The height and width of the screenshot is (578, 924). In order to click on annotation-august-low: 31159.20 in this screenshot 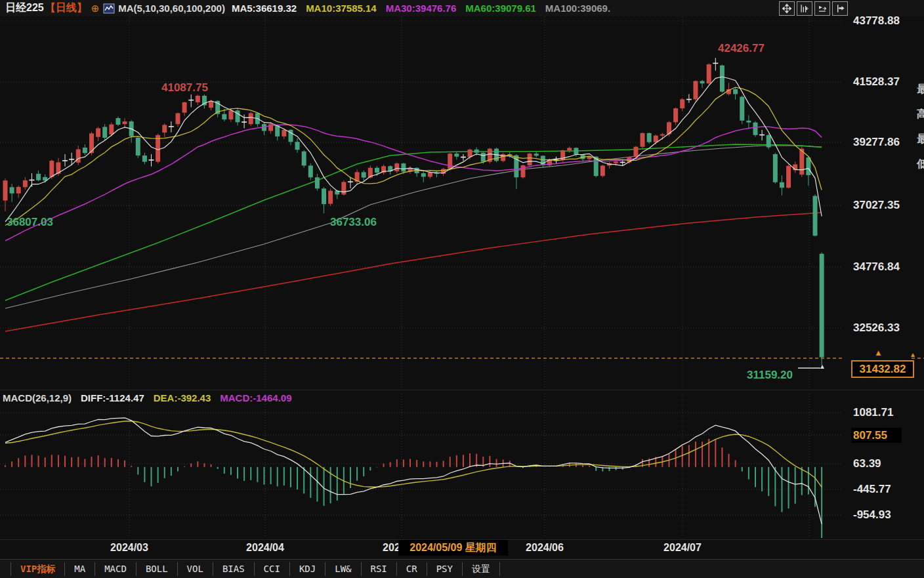, I will do `click(770, 375)`.